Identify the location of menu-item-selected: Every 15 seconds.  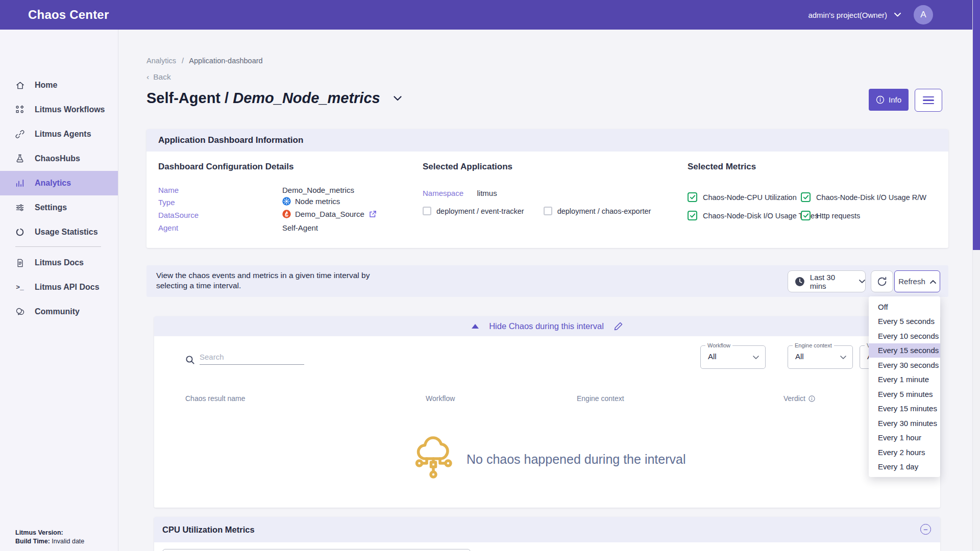
(904, 351).